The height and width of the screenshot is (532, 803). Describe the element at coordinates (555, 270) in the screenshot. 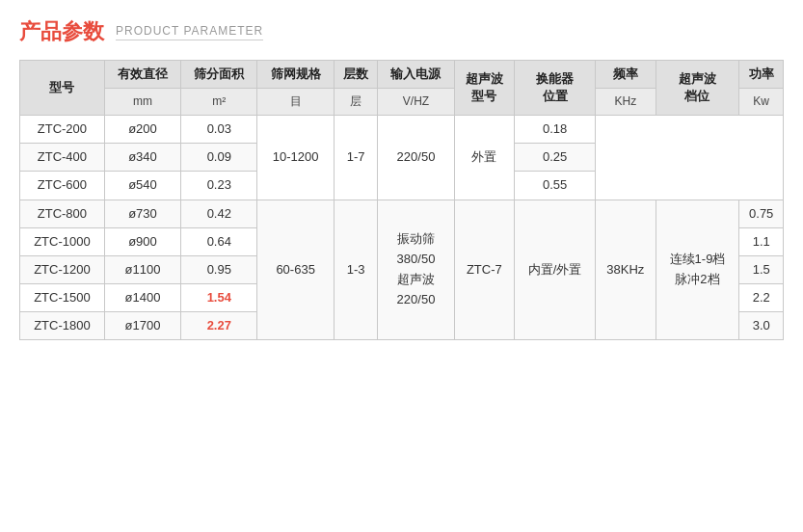

I see `cell-transducer-pos: 内置/外置` at that location.